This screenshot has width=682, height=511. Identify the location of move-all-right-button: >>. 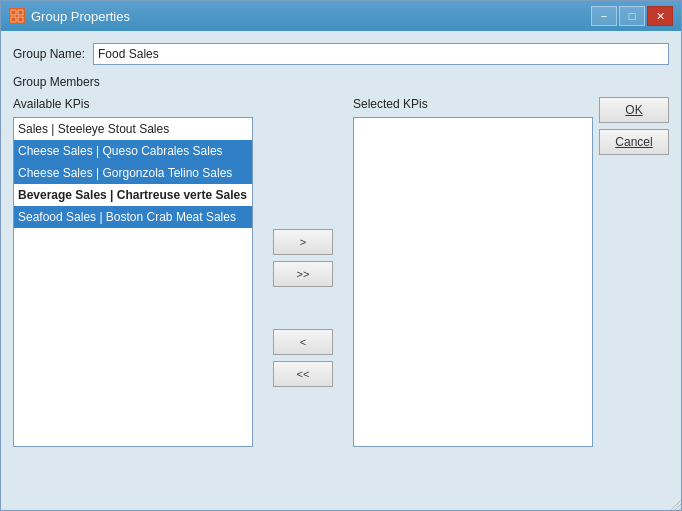
(303, 274).